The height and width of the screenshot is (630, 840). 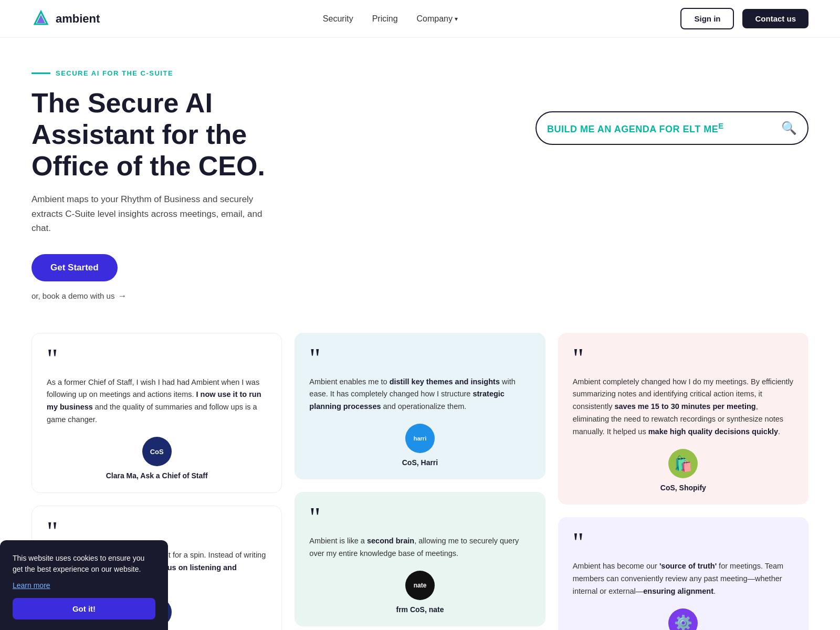 What do you see at coordinates (456, 19) in the screenshot?
I see `chevron-down-icon: ▾` at bounding box center [456, 19].